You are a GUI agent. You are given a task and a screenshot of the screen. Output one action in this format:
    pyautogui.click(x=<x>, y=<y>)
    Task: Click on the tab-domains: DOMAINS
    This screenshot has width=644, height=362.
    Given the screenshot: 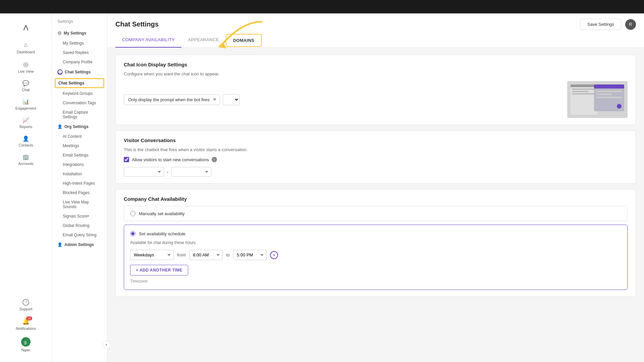 What is the action you would take?
    pyautogui.click(x=244, y=40)
    